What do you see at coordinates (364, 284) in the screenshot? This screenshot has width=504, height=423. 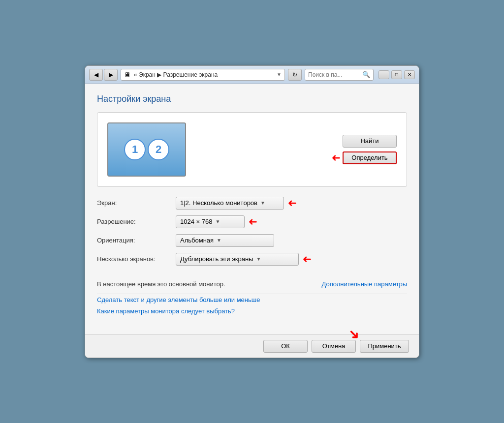 I see `advanced-params-link: Дополнительные параметры` at bounding box center [364, 284].